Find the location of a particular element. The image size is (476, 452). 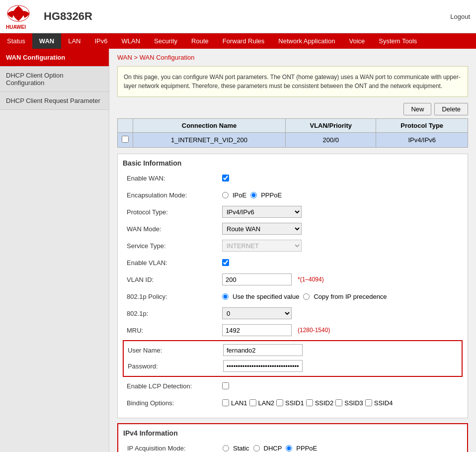

sidebar-item-dhcp-option: DHCP Client Option Configuration is located at coordinates (55, 80).